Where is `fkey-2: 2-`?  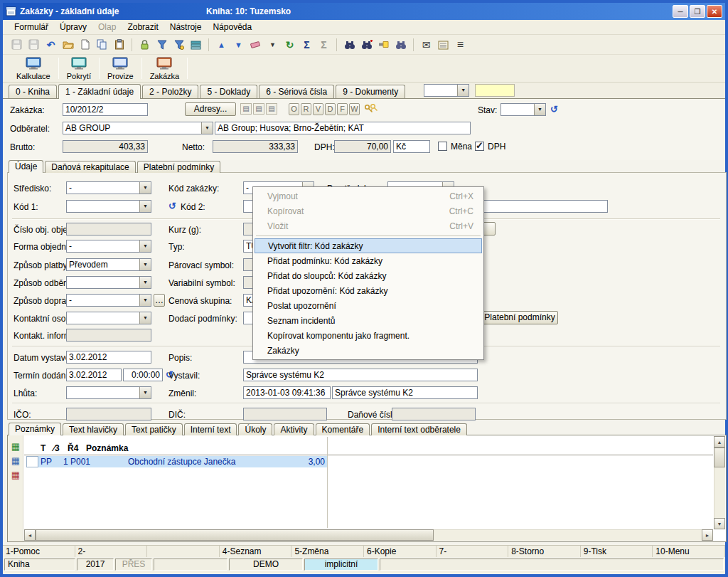
fkey-2: 2- is located at coordinates (112, 551).